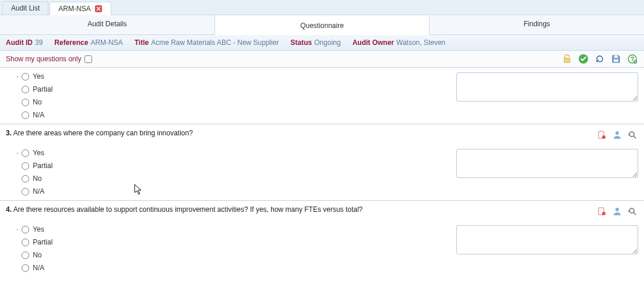 The height and width of the screenshot is (297, 644). Describe the element at coordinates (99, 133) in the screenshot. I see `question-3-text: 3. Are there areas where the company can…` at that location.